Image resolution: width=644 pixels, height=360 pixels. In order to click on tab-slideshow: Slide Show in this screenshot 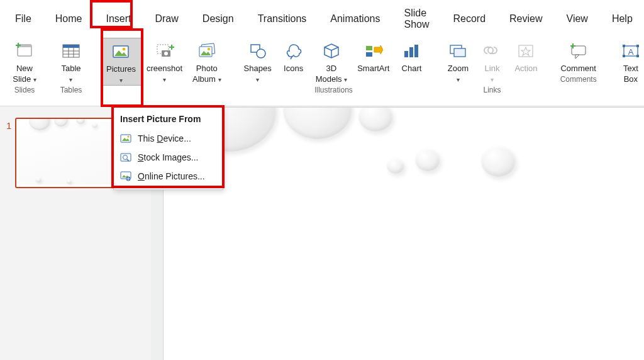, I will do `click(416, 19)`.